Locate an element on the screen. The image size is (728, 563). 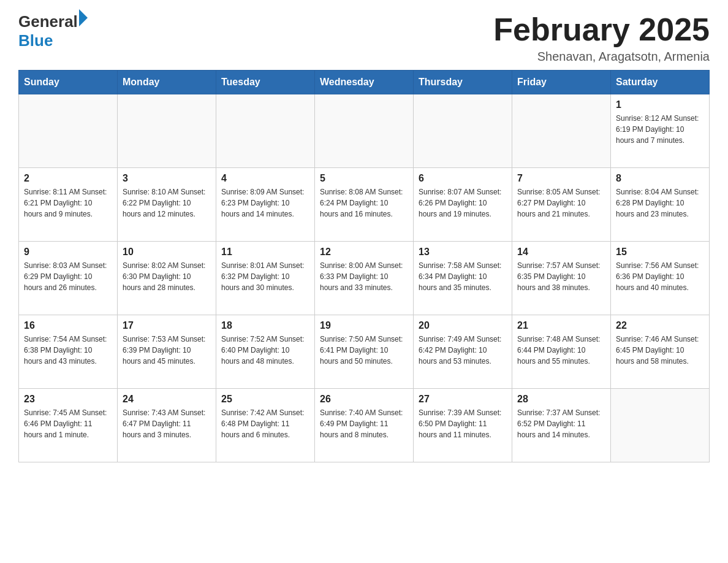
day-info: Sunrise: 8:08 AM Sunset: 6:24 PM Dayligh… is located at coordinates (364, 203).